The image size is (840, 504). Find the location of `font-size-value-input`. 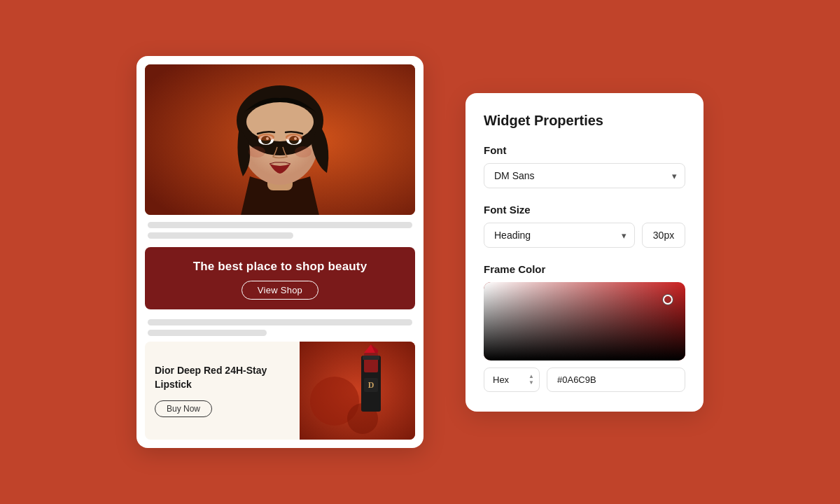

font-size-value-input is located at coordinates (664, 235).